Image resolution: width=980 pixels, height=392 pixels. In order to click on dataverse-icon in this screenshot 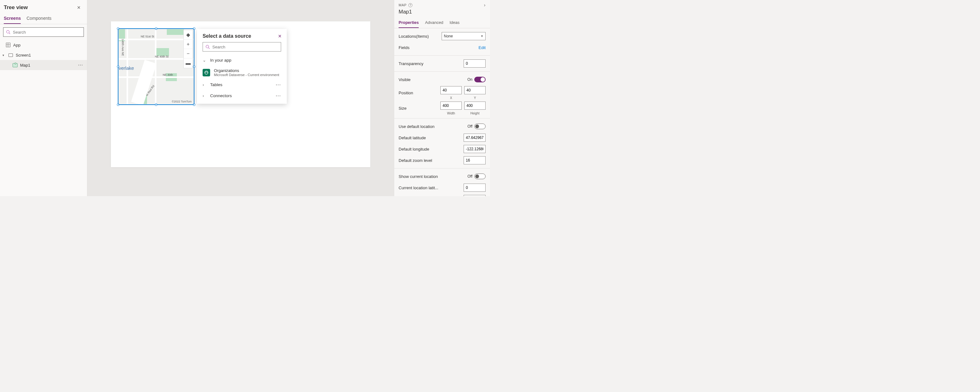, I will do `click(206, 73)`.